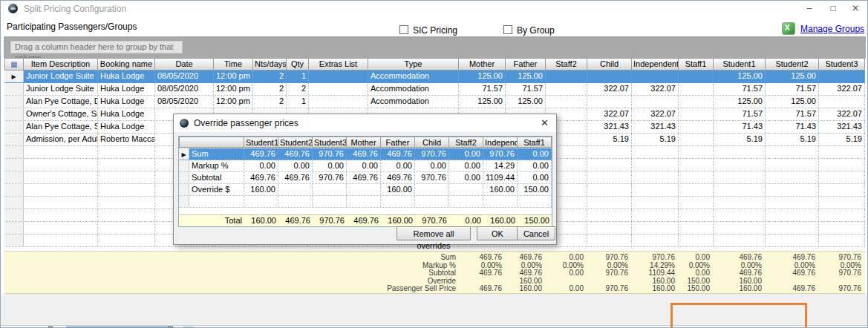  Describe the element at coordinates (296, 142) in the screenshot. I see `dialog-column-header: Student2` at that location.